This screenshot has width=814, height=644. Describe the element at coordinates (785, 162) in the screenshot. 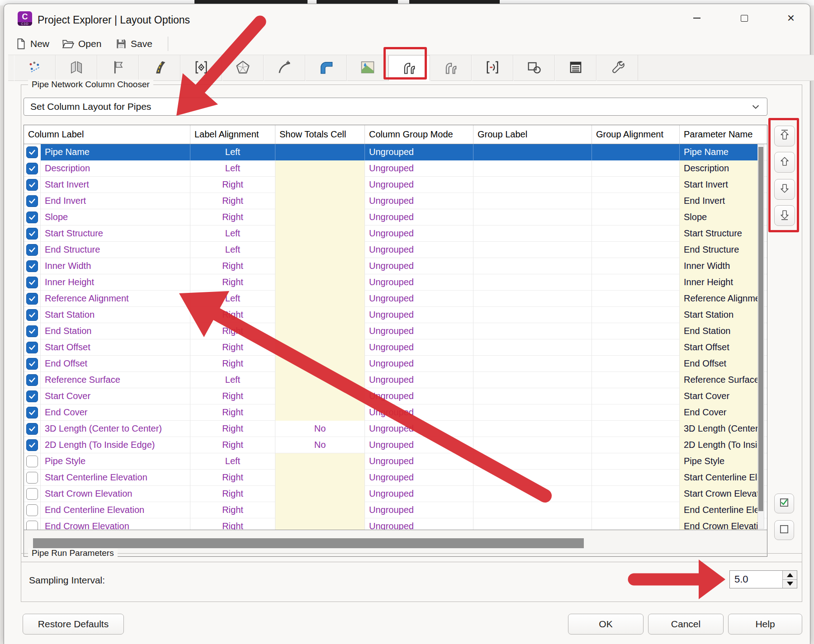

I see `move-up-button` at that location.